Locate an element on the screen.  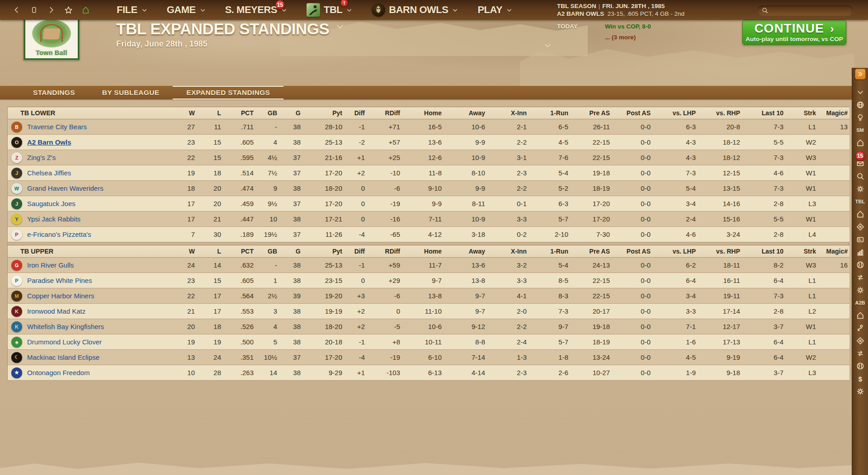
tab-expanded-standings: EXPANDED STANDINGS is located at coordinates (228, 93).